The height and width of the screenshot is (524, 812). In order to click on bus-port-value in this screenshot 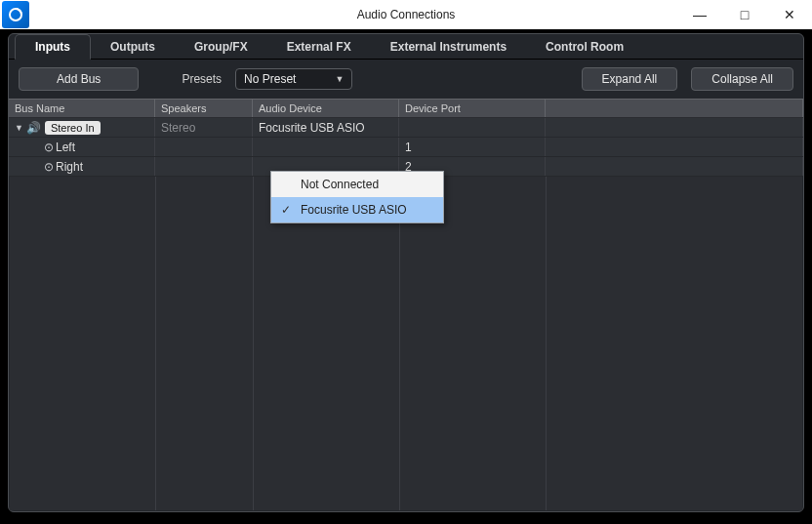, I will do `click(472, 127)`.